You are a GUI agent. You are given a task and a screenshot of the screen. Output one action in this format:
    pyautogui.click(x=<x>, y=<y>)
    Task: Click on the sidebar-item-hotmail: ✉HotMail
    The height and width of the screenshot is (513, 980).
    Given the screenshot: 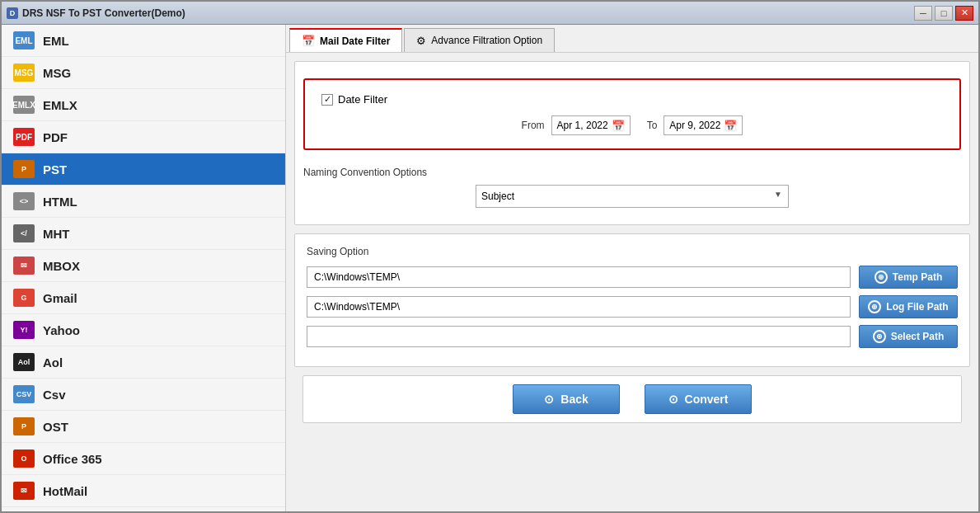 What is the action you would take?
    pyautogui.click(x=143, y=492)
    